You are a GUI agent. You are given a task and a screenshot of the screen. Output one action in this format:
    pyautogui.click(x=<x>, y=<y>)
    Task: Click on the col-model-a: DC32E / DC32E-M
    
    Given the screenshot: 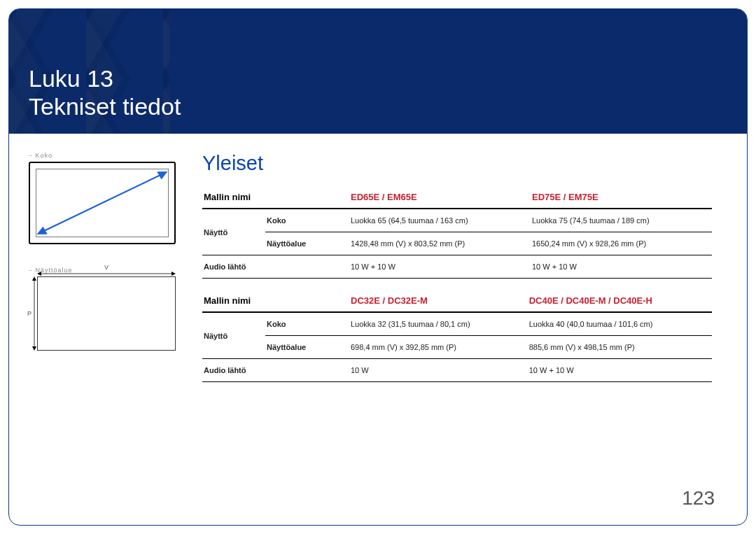 What is the action you would take?
    pyautogui.click(x=438, y=301)
    